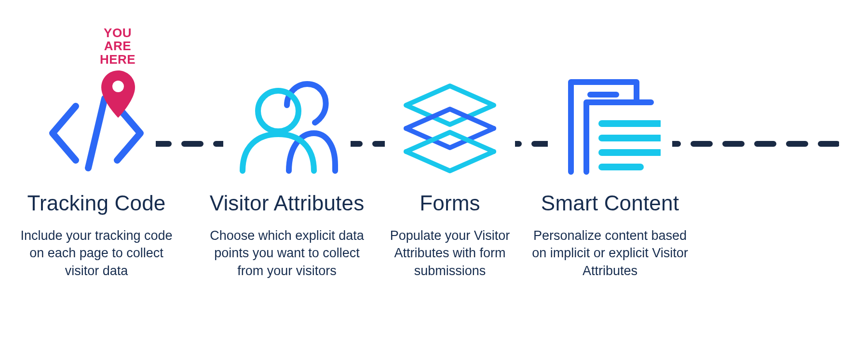 The image size is (868, 362). Describe the element at coordinates (610, 253) in the screenshot. I see `step-desc: Personalize content based on implicit or…` at that location.